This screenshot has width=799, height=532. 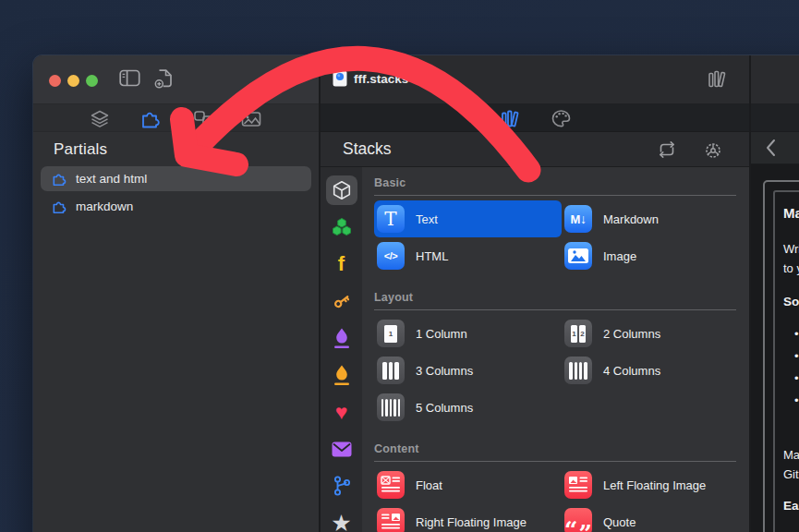 What do you see at coordinates (561, 118) in the screenshot?
I see `palette-tab-icon` at bounding box center [561, 118].